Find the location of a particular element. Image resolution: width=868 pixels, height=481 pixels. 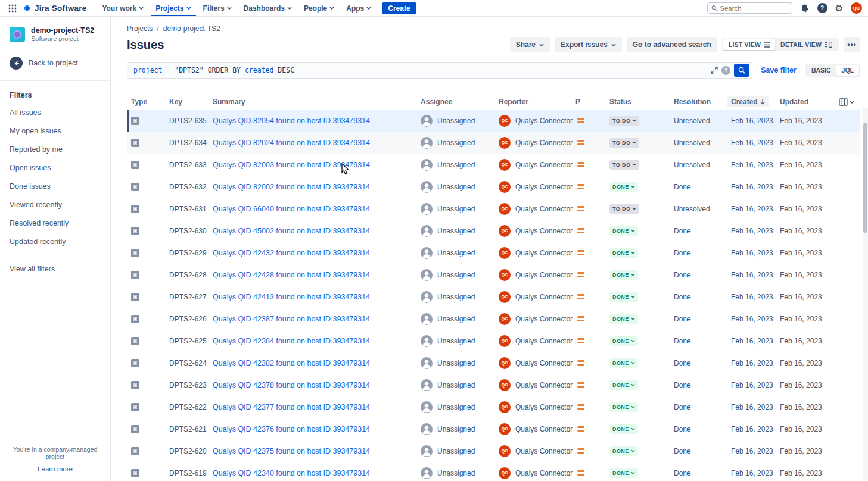

view-all-filters-link: View all filters is located at coordinates (55, 269).